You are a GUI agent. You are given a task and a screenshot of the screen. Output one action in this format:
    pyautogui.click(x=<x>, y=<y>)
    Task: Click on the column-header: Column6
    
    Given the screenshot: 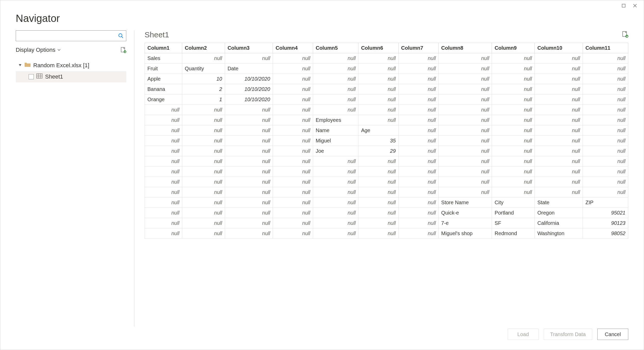 What is the action you would take?
    pyautogui.click(x=378, y=48)
    